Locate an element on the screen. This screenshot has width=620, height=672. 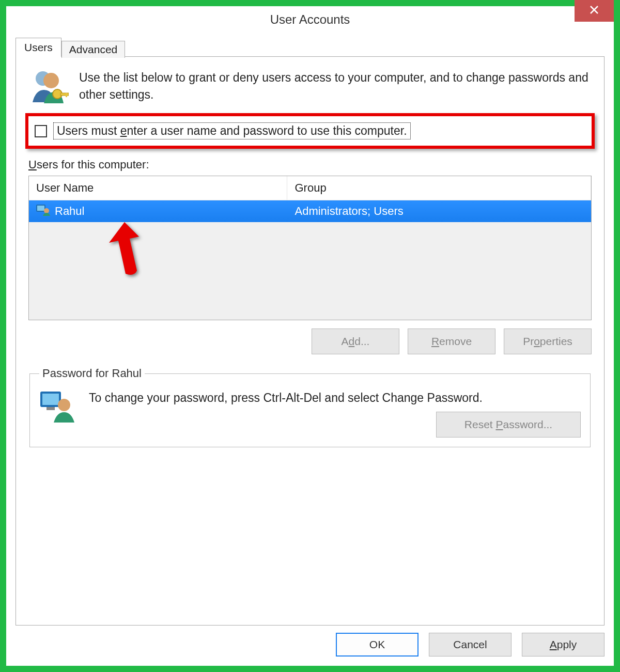
ok-button: OK is located at coordinates (377, 645).